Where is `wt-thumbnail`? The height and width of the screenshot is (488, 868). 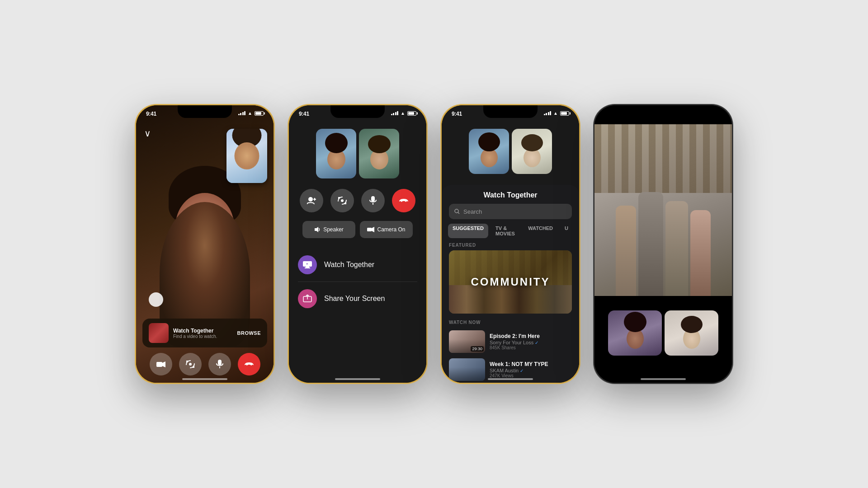
wt-thumbnail is located at coordinates (159, 333).